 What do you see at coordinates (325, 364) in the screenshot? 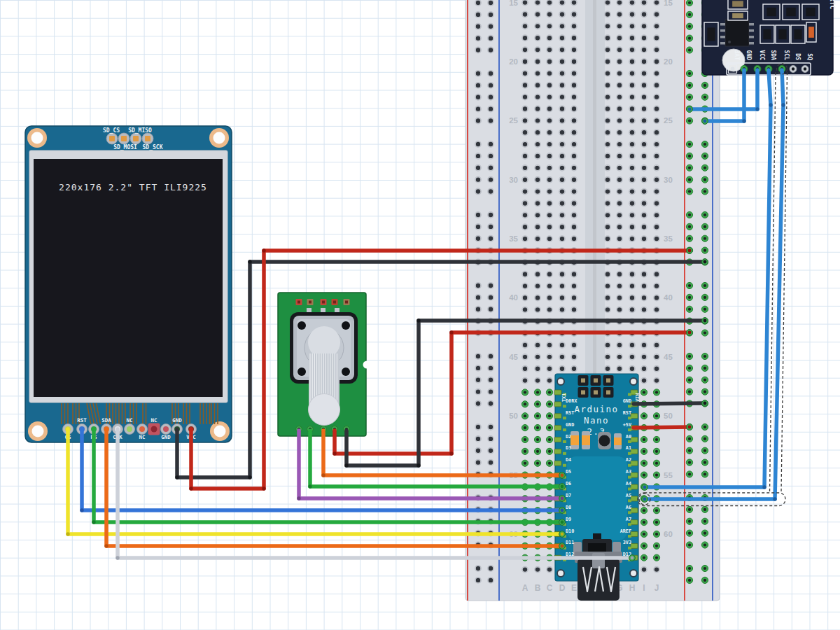
I see `rotary-encoder-module` at bounding box center [325, 364].